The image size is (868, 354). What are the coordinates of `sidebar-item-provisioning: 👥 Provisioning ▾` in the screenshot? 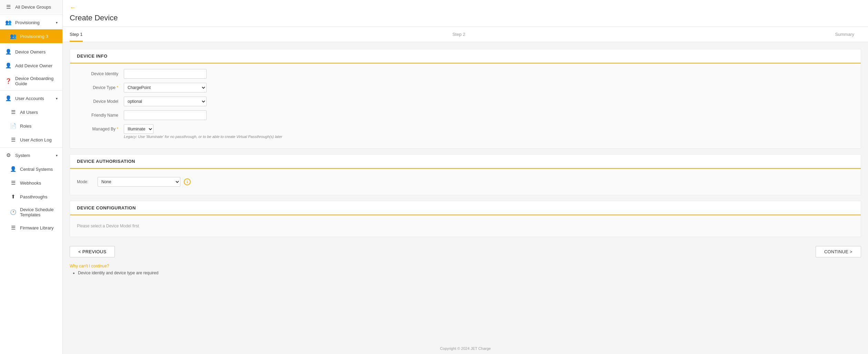 It's located at (31, 22).